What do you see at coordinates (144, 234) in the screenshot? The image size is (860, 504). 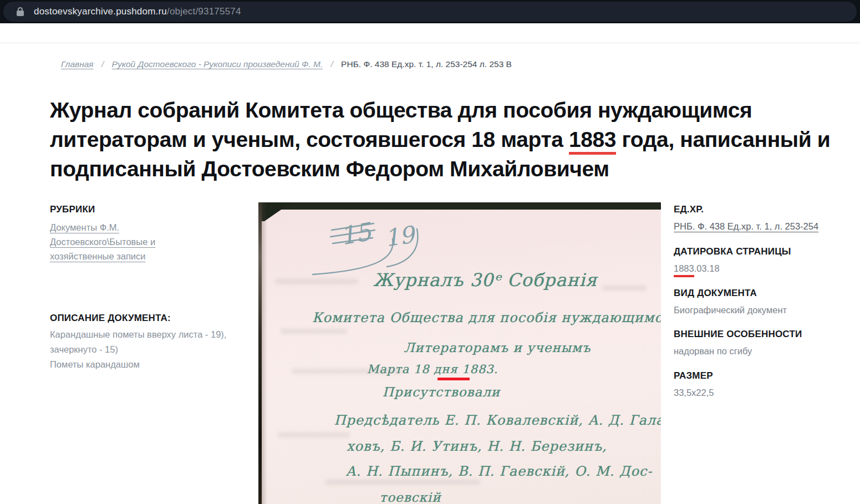 I see `left-metadata-panel: РУБРИКИ Документы Ф.М. Достоевского\Быто…` at bounding box center [144, 234].